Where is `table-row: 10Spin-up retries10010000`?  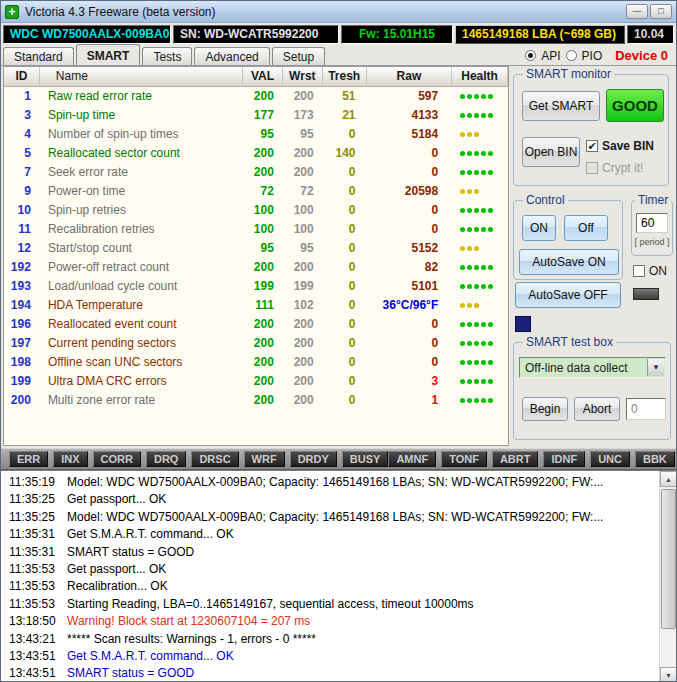
table-row: 10Spin-up retries10010000 is located at coordinates (256, 210).